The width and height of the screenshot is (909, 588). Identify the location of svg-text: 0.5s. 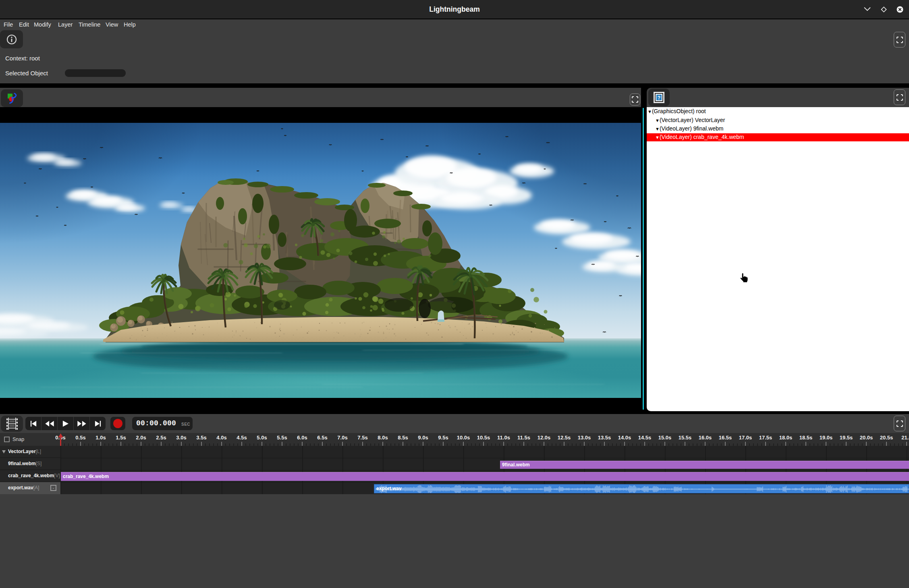
(81, 437).